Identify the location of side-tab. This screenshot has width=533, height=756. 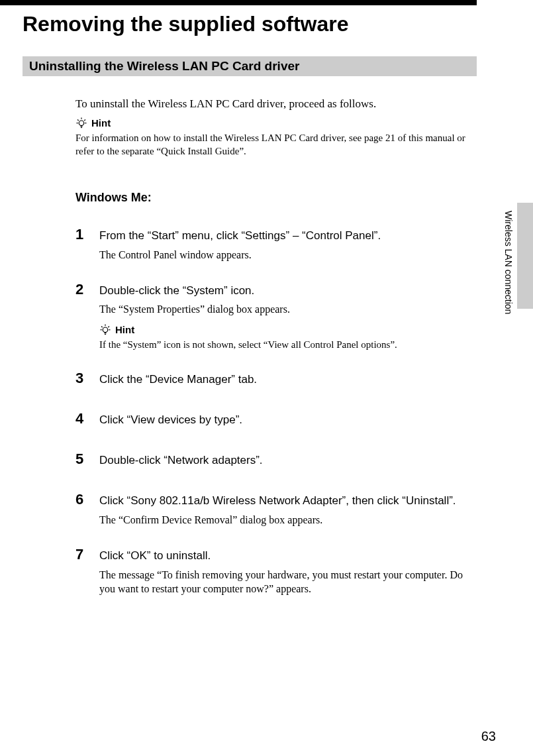
(525, 256).